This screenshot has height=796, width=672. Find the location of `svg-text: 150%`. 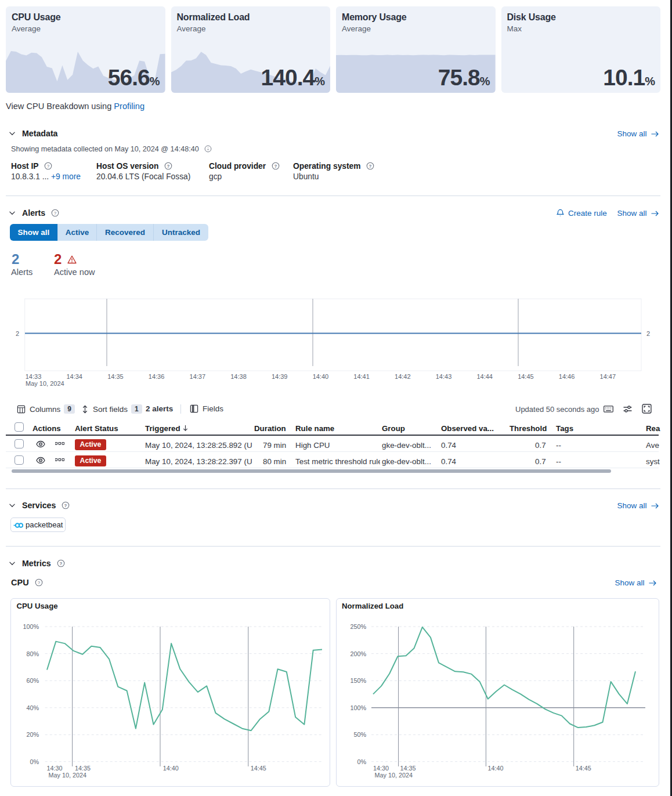

svg-text: 150% is located at coordinates (358, 681).